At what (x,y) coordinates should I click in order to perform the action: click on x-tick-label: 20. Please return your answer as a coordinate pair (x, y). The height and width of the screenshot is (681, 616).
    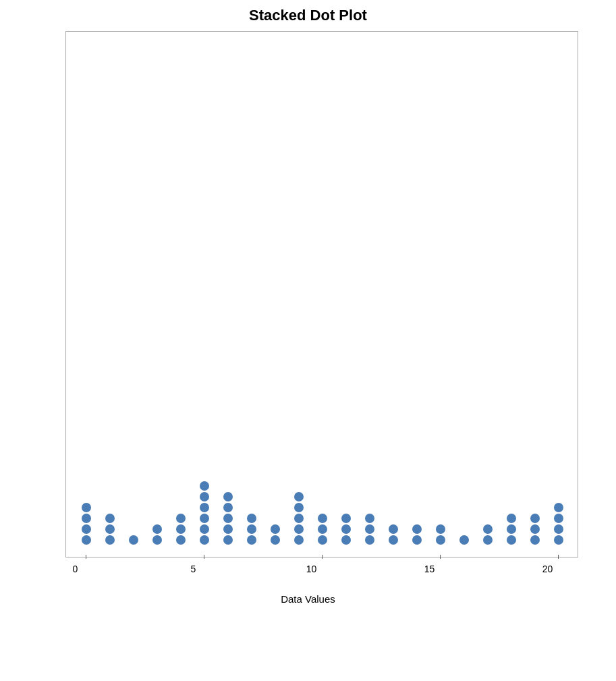
    Looking at the image, I should click on (548, 569).